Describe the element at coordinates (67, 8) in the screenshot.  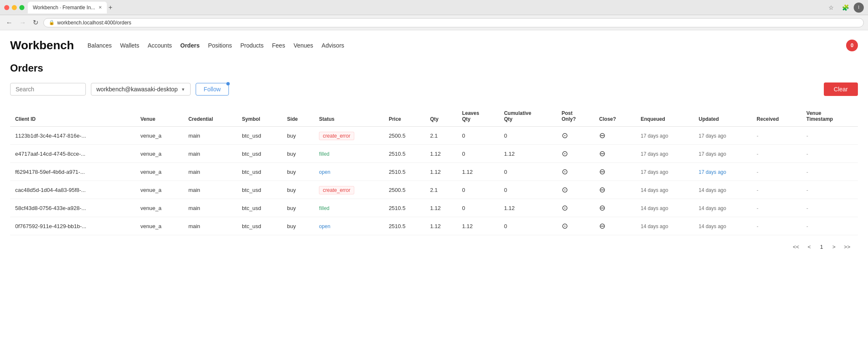
I see `browser-tab: Workbench · Fremantle In... ✕` at that location.